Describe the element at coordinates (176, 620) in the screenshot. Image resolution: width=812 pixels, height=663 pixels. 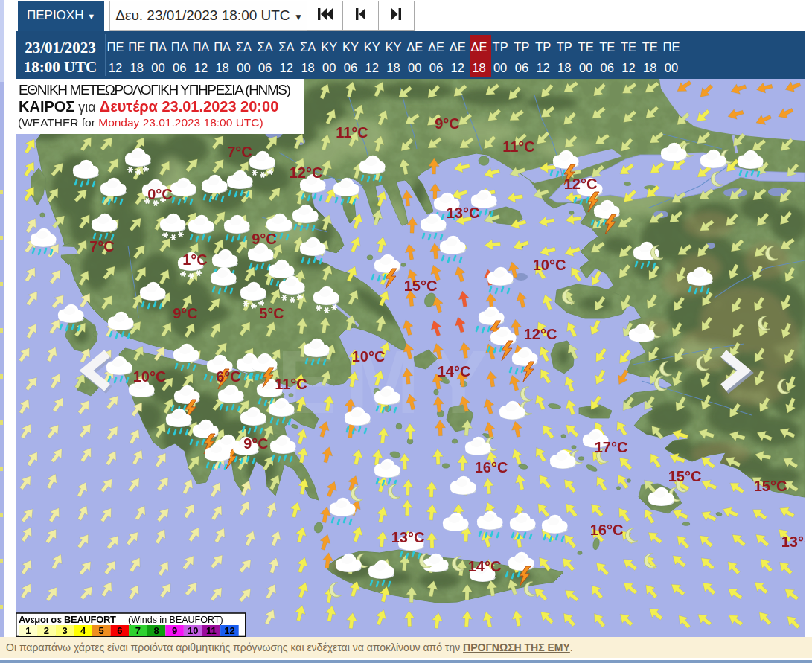
I see `svg-text: (Winds in BEAUFORT)` at that location.